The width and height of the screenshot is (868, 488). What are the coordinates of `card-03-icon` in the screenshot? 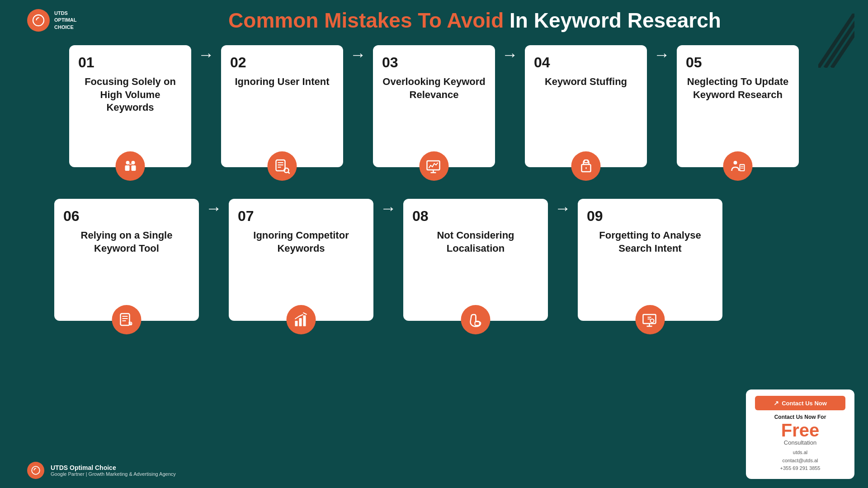 It's located at (434, 166).